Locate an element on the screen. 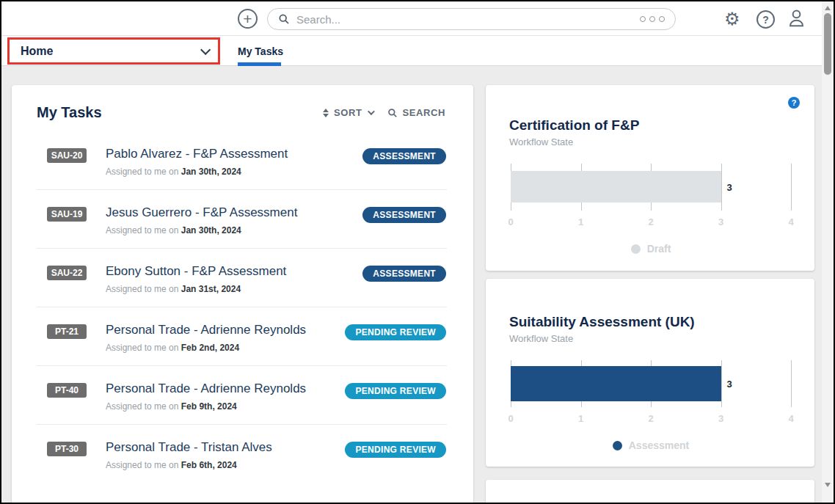  search-label: SEARCH is located at coordinates (424, 113).